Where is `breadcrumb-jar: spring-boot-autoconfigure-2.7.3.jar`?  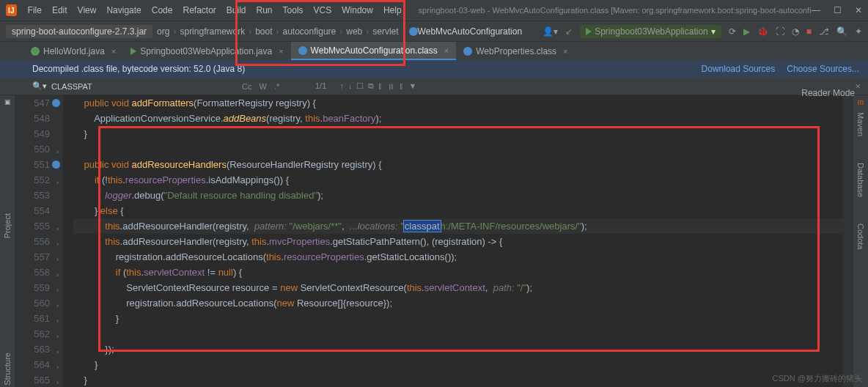
breadcrumb-jar: spring-boot-autoconfigure-2.7.3.jar is located at coordinates (79, 32).